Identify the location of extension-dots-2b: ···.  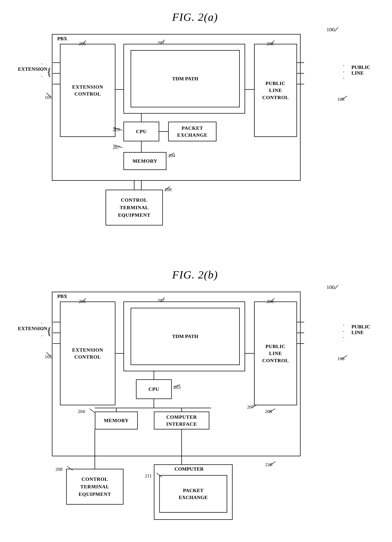
(42, 330).